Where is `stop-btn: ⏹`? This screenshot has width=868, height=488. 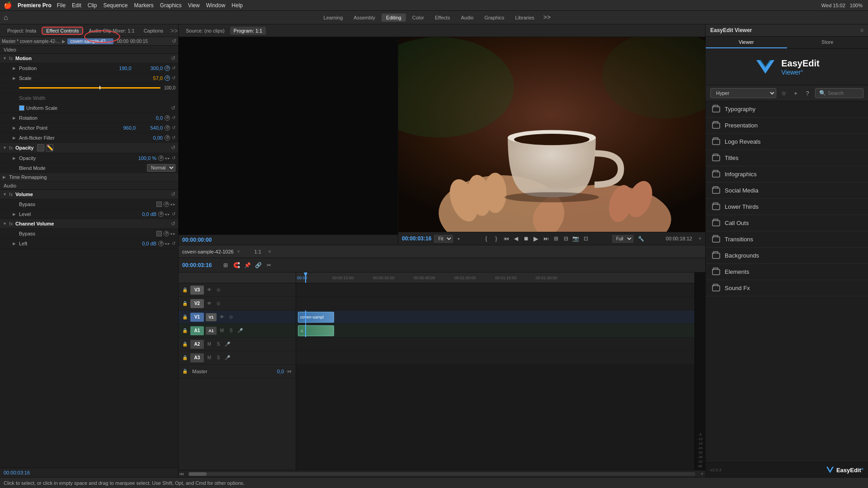
stop-btn: ⏹ is located at coordinates (526, 239).